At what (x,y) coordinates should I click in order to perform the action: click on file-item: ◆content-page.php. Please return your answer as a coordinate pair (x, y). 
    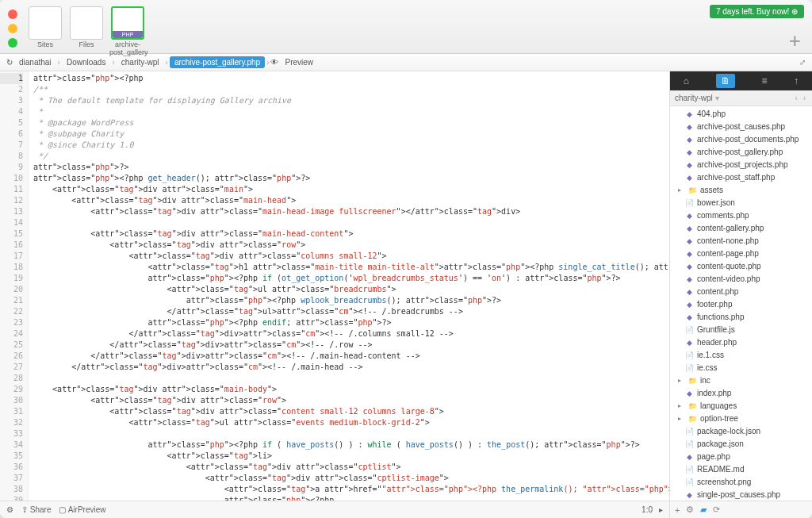
    Looking at the image, I should click on (741, 254).